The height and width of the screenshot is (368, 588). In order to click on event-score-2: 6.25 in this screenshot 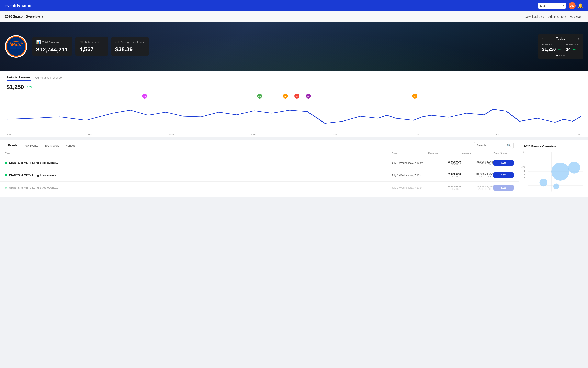, I will do `click(504, 175)`.